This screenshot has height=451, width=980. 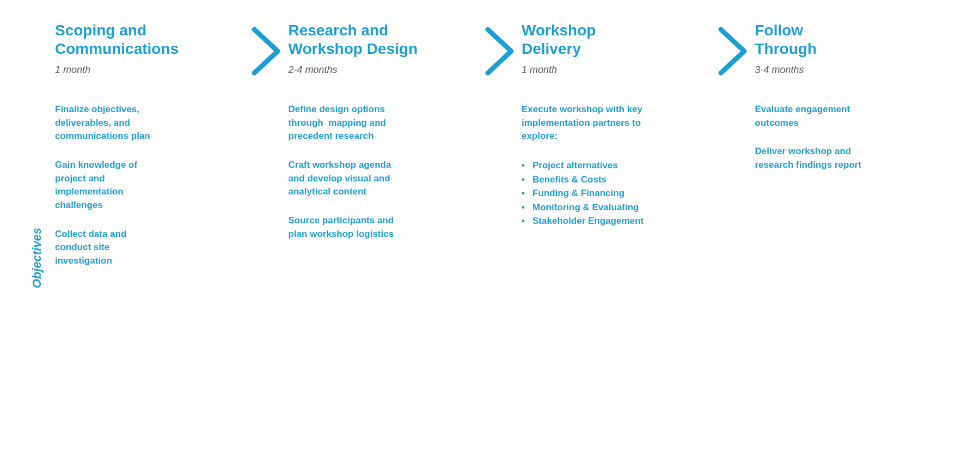 What do you see at coordinates (500, 48) in the screenshot?
I see `phases-row: Scoping andCommunications 1 month Resear…` at bounding box center [500, 48].